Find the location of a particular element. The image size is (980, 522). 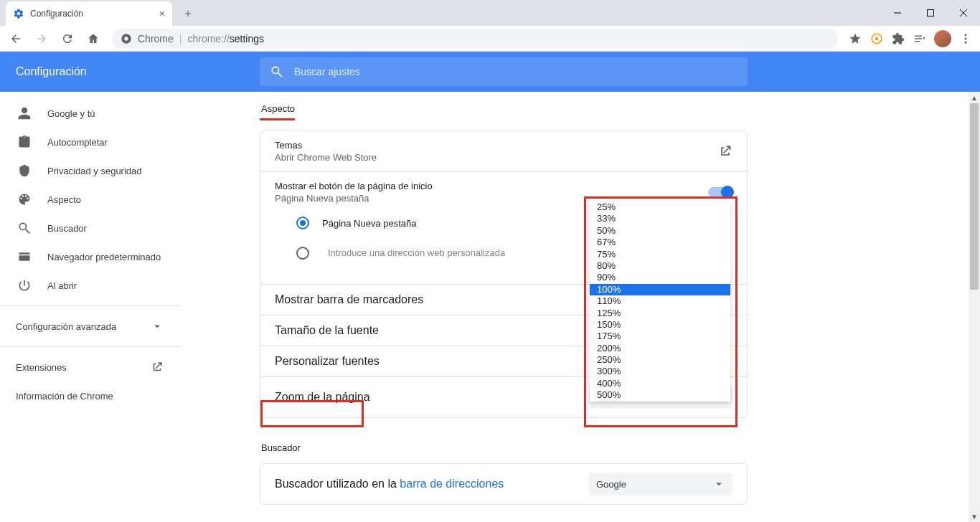

zoom-option: 500% is located at coordinates (660, 395).